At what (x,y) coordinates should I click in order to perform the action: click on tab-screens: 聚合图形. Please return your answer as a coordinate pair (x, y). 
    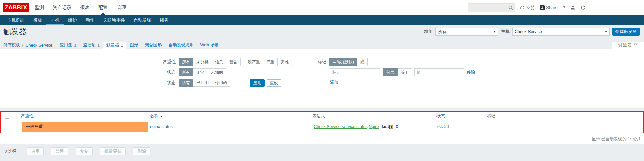
    Looking at the image, I should click on (153, 45).